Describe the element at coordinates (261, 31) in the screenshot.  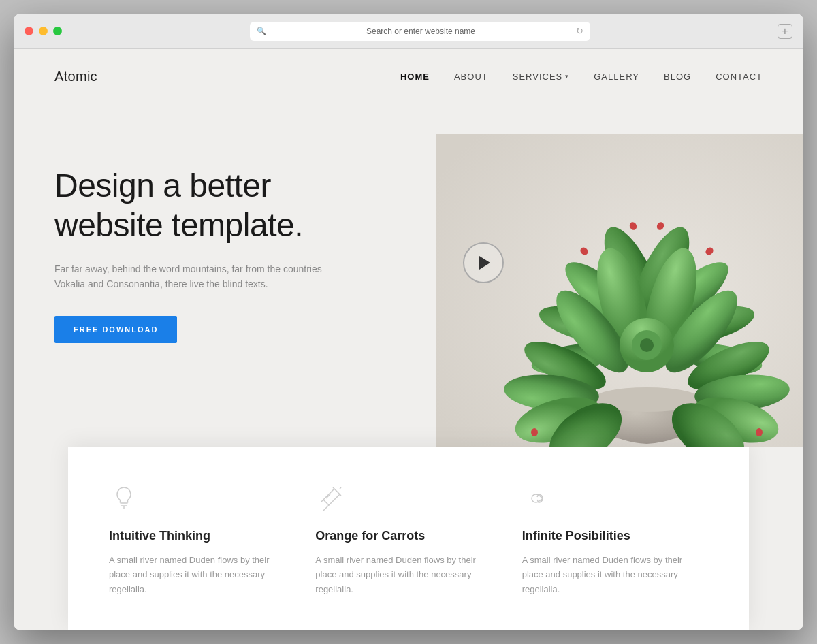
I see `search-icon: 🔍` at that location.